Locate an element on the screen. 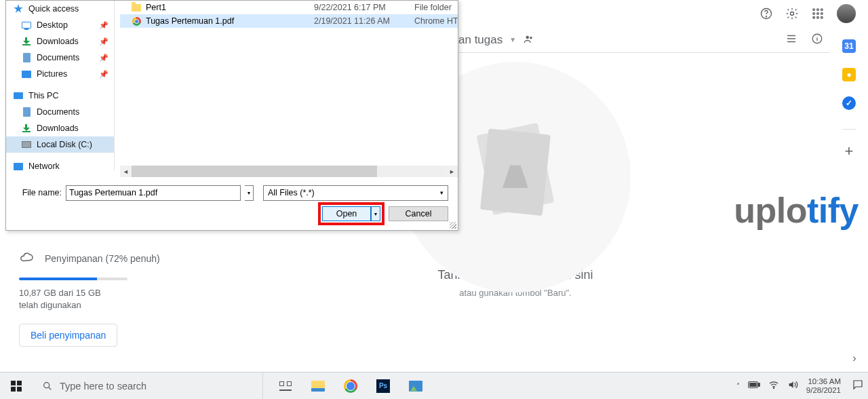 The height and width of the screenshot is (399, 868). taskbar-search: Type here to search is located at coordinates (148, 386).